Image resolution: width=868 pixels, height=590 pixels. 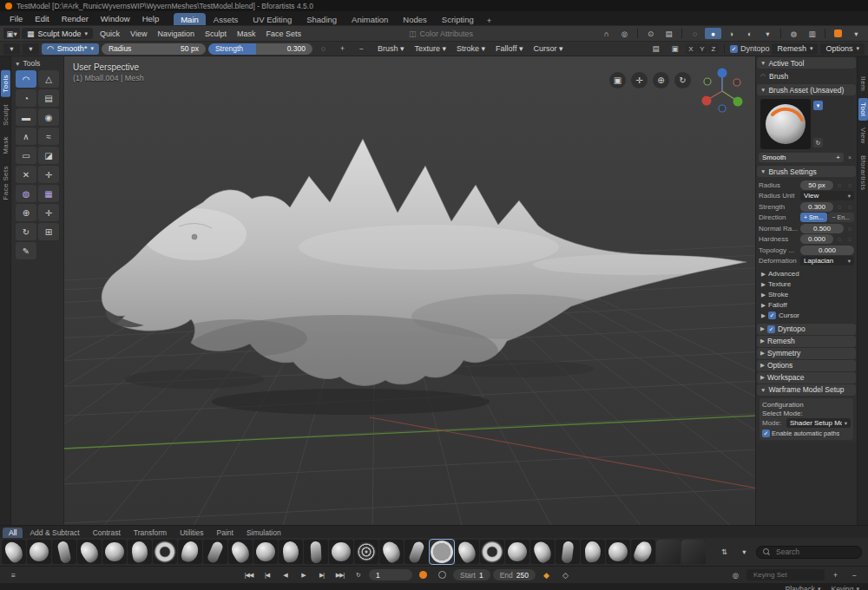 What do you see at coordinates (151, 19) in the screenshot?
I see `menu-help: Help` at bounding box center [151, 19].